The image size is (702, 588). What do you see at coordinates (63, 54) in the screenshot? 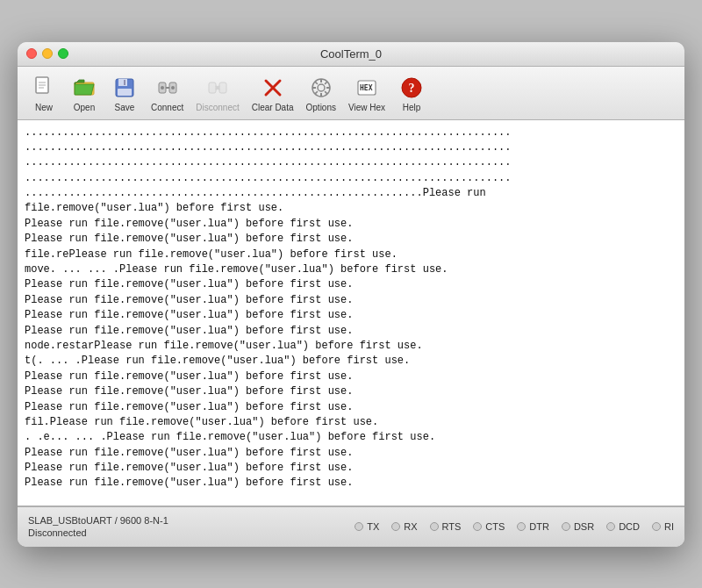
I see `maximize-button` at bounding box center [63, 54].